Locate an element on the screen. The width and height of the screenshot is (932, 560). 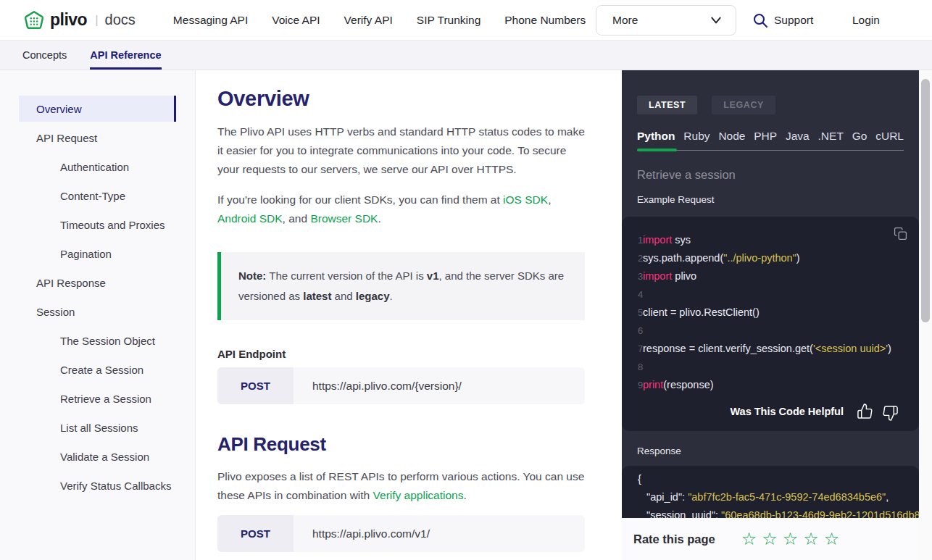
code-feedback-row: Was This Code Helpful is located at coordinates (770, 411).